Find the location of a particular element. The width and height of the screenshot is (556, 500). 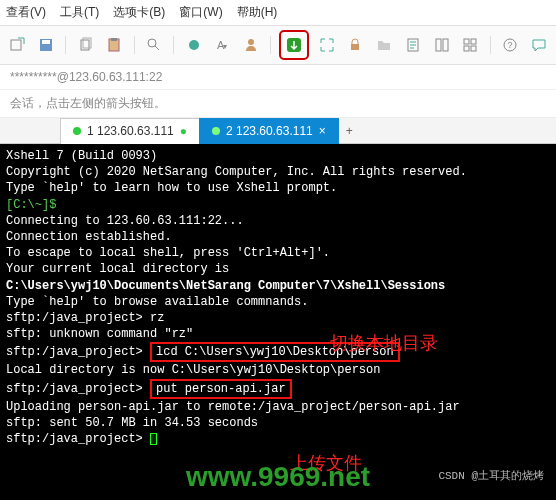

terminal-line: Your current local directory is is located at coordinates (278, 269).